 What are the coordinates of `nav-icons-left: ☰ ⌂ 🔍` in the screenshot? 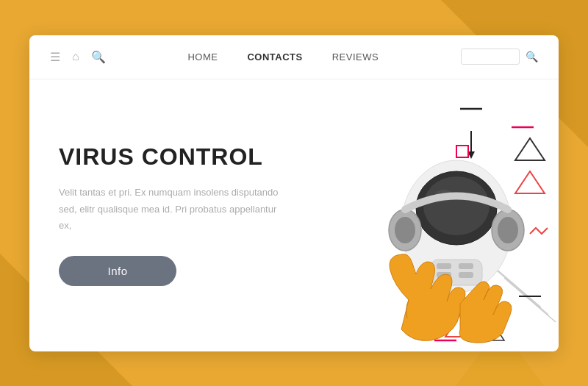 It's located at (78, 57).